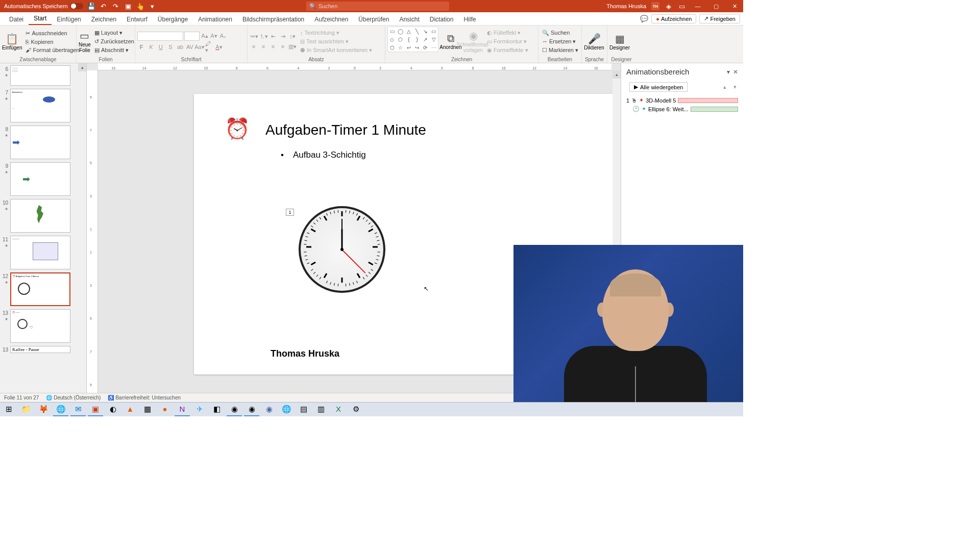 The width and height of the screenshot is (980, 551). Describe the element at coordinates (74, 398) in the screenshot. I see `language-status: 🌐 Deutsch (Österreich)` at that location.